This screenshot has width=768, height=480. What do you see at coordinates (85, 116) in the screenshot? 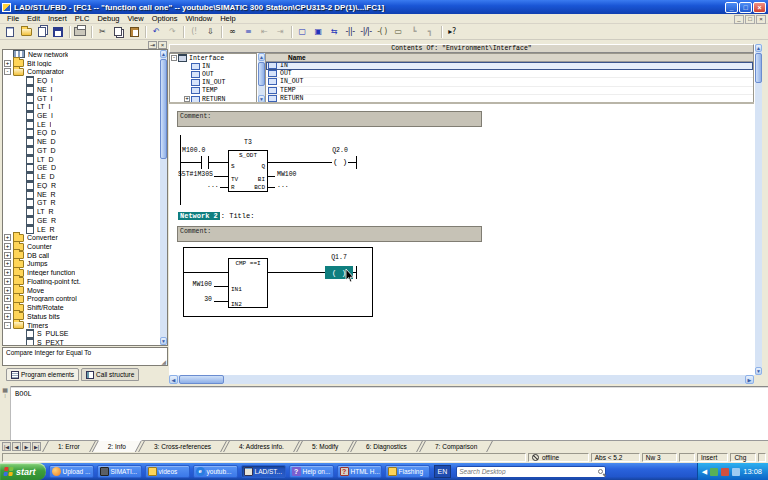
I see `tree-item: GE_I` at bounding box center [85, 116].